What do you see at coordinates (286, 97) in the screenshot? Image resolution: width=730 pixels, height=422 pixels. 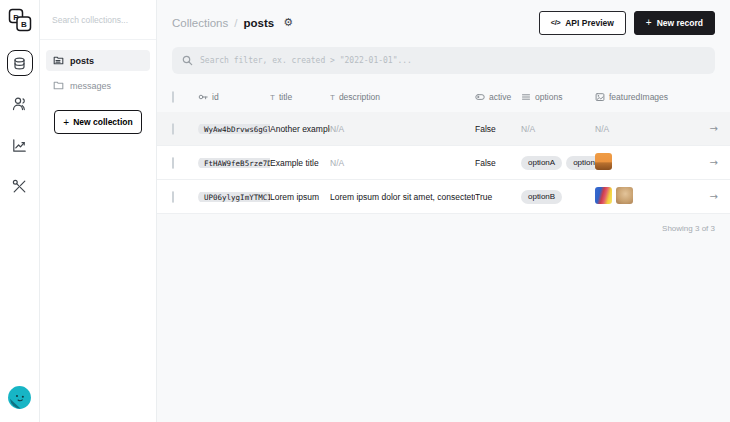 I see `column-label: title` at bounding box center [286, 97].